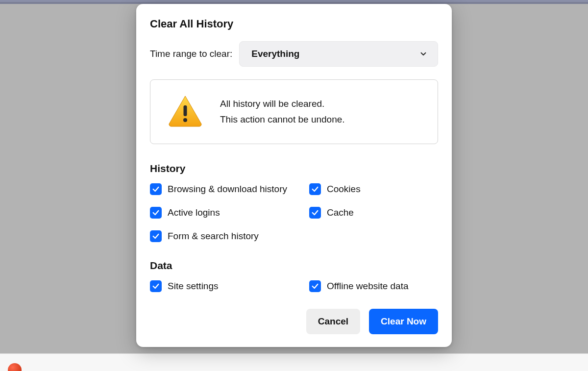 This screenshot has height=371, width=588. What do you see at coordinates (373, 189) in the screenshot?
I see `checkbox-row-cookies: Cookies` at bounding box center [373, 189].